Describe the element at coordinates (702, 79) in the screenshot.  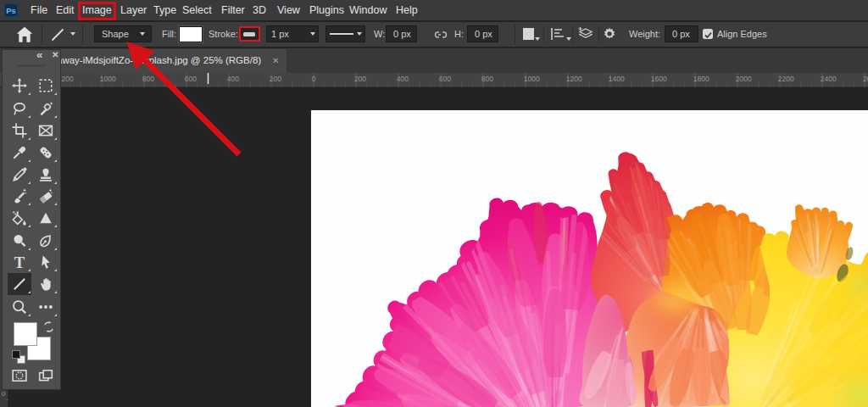
I see `svg-text: 1800` at that location.